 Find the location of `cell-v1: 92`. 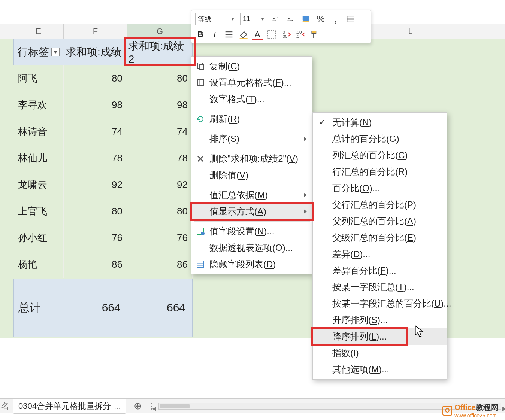

cell-v1: 92 is located at coordinates (96, 185).